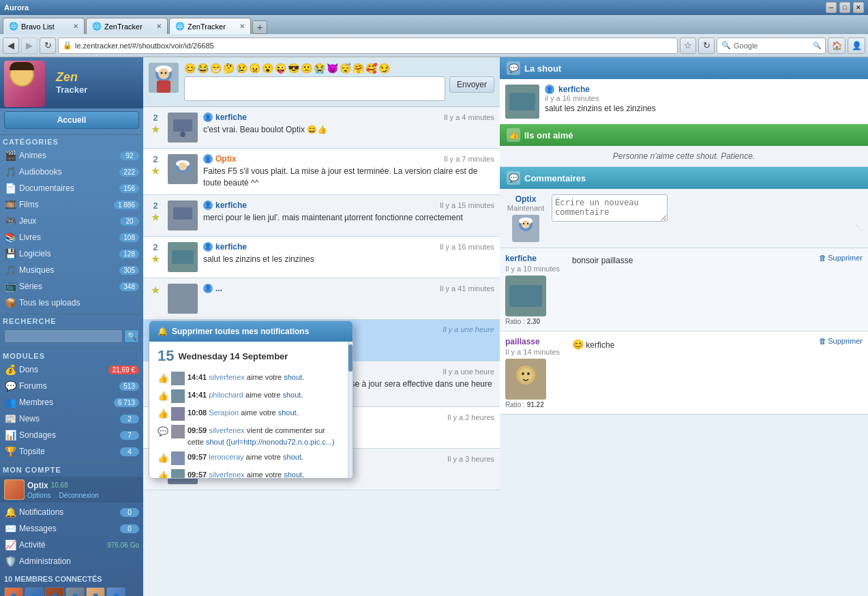 The height and width of the screenshot is (596, 868). I want to click on vote-star-4: ★, so click(155, 259).